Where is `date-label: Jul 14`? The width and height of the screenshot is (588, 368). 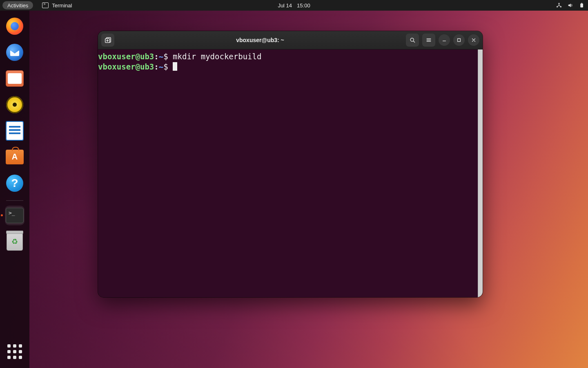 date-label: Jul 14 is located at coordinates (285, 6).